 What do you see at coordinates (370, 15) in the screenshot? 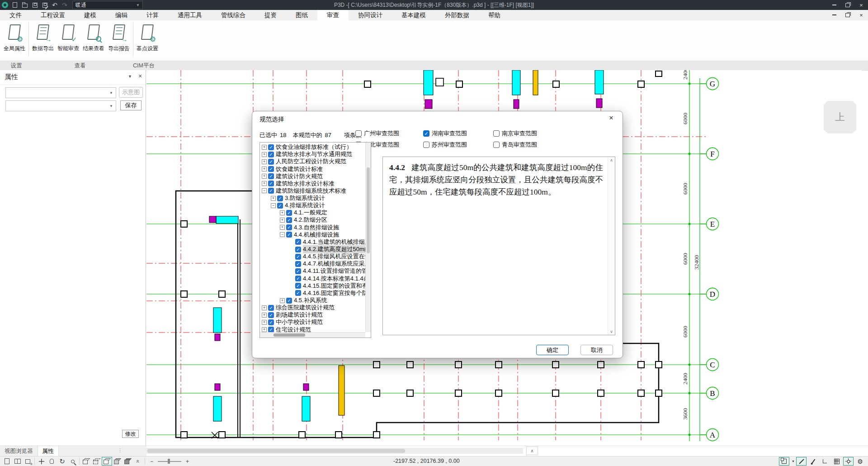
I see `menu-item-collaborative-design: 协同设计` at bounding box center [370, 15].